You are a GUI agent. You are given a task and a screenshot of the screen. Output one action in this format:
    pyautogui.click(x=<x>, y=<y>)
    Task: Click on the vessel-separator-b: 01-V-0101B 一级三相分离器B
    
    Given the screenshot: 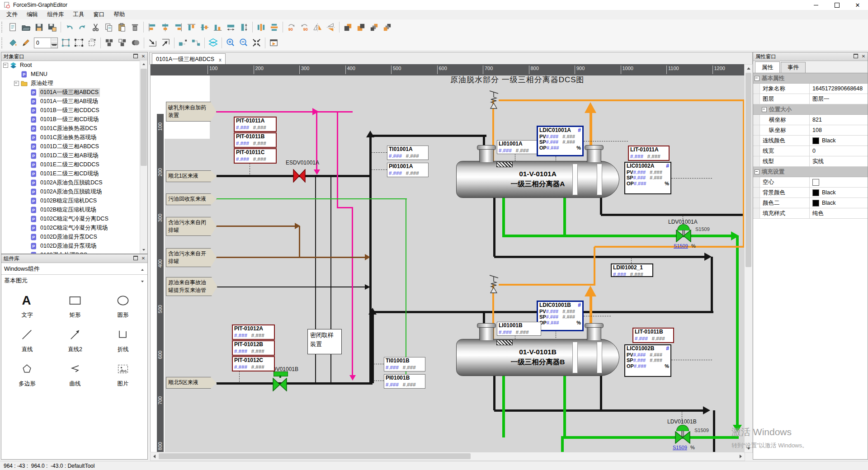 What is the action you would take?
    pyautogui.click(x=538, y=357)
    